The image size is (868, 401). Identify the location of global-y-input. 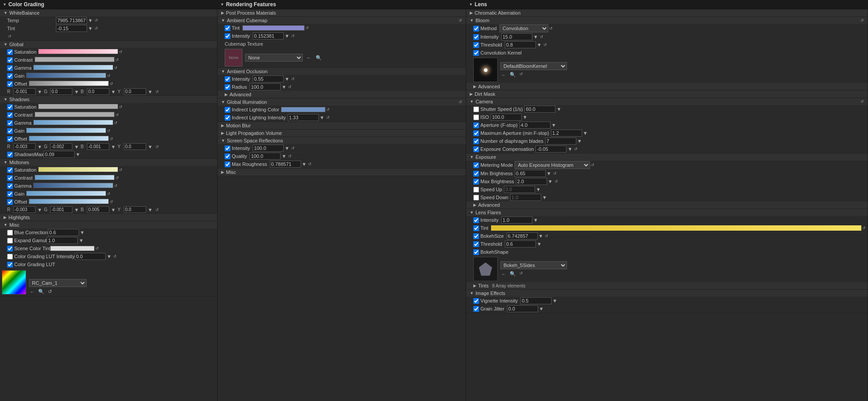
(135, 91).